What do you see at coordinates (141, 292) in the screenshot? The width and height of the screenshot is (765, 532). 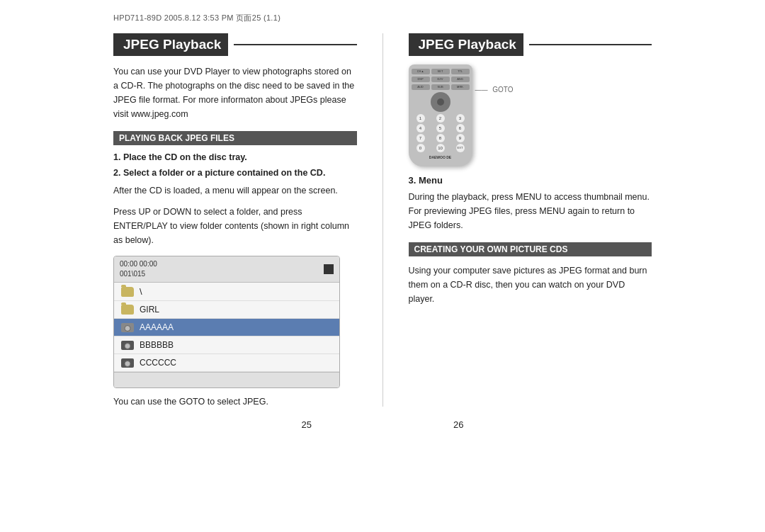 I see `root-label: \` at bounding box center [141, 292].